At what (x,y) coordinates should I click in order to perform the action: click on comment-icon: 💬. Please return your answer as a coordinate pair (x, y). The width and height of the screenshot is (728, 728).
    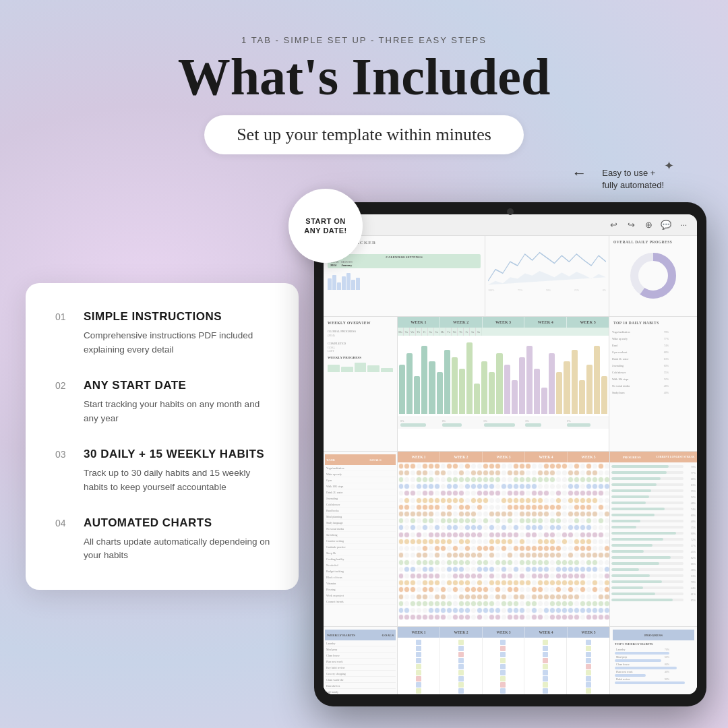
    Looking at the image, I should click on (666, 225).